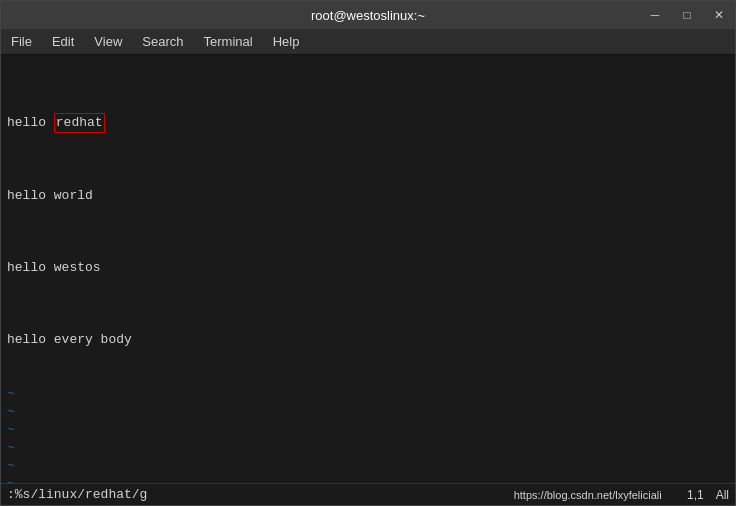 The image size is (736, 506). Describe the element at coordinates (70, 340) in the screenshot. I see `line4-text: hello every body` at that location.